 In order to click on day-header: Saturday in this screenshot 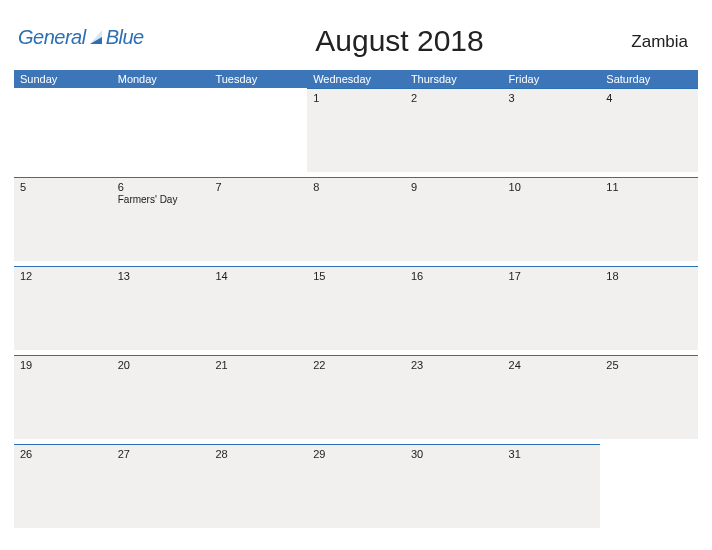, I will do `click(649, 79)`.